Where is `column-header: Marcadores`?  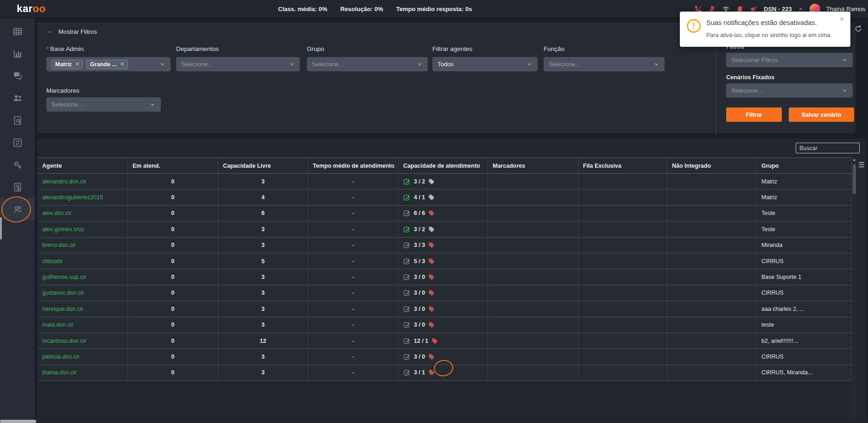 column-header: Marcadores is located at coordinates (533, 166).